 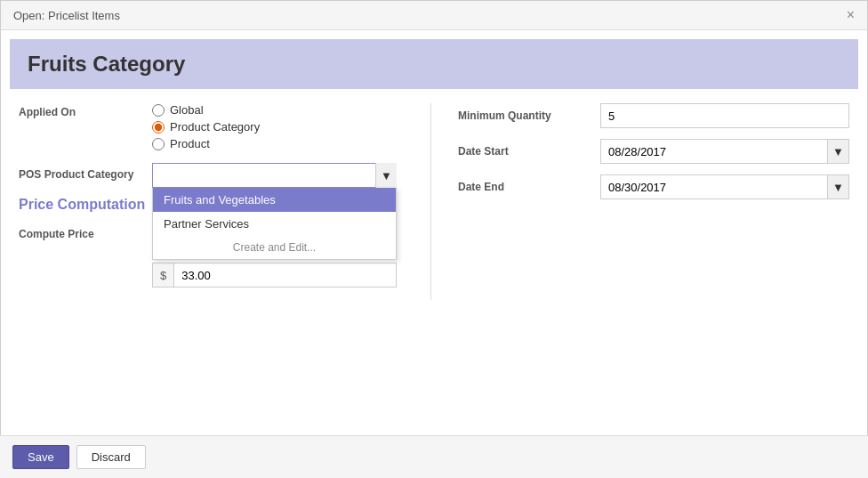 I want to click on radio-product-category-label: Product Category, so click(x=215, y=126).